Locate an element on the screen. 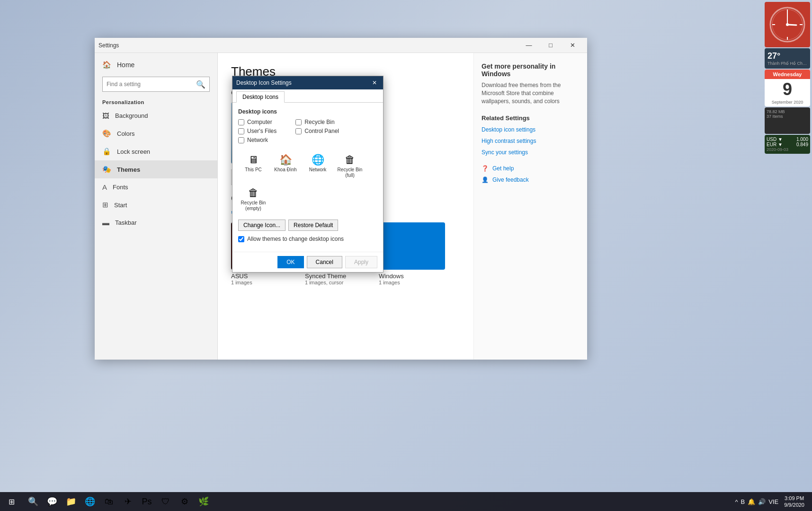 The width and height of the screenshot is (812, 511). taskbar-pinned-apps: 🔍 💬 📁 🌐 🛍 ✈ Ps 🛡 ⚙ 🌿 is located at coordinates (118, 502).